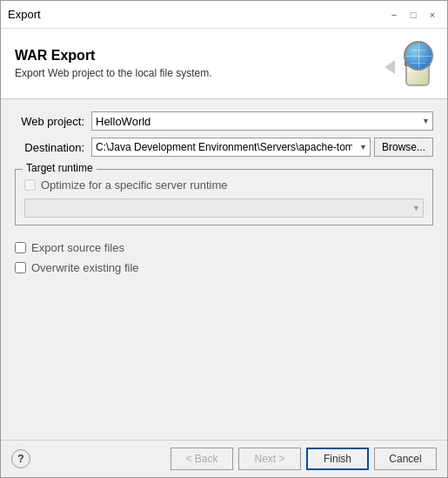 The height and width of the screenshot is (478, 448). I want to click on destination-select: C:\Java Development Environment\Servers\…, so click(231, 147).